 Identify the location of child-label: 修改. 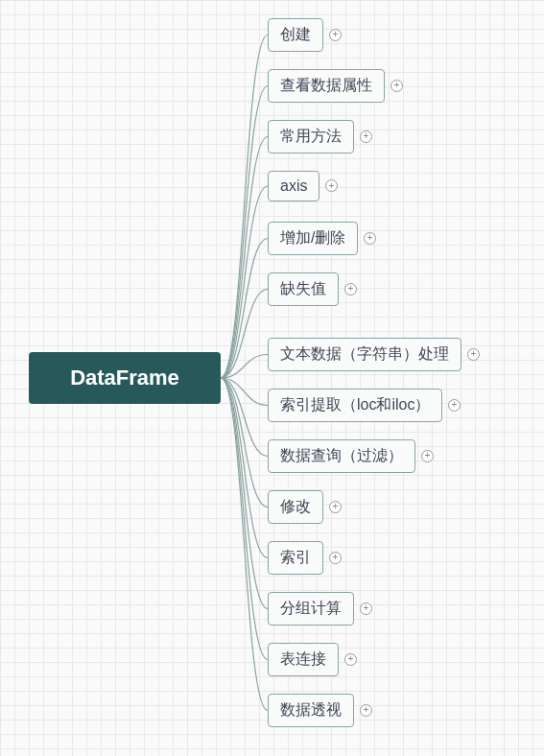
(296, 507).